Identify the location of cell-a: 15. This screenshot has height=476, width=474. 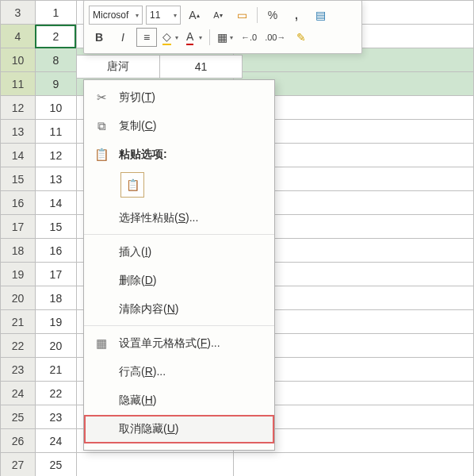
(55, 227).